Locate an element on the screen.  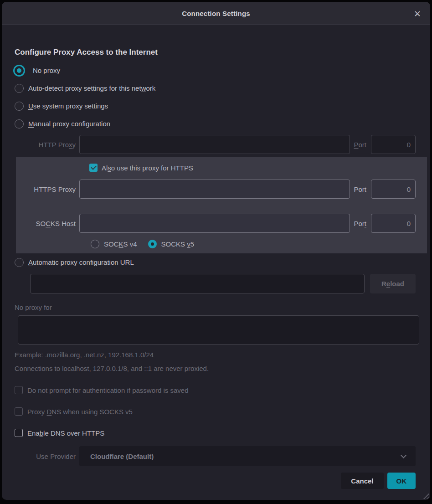
http-proxy-label: HTTP Proxy is located at coordinates (45, 145).